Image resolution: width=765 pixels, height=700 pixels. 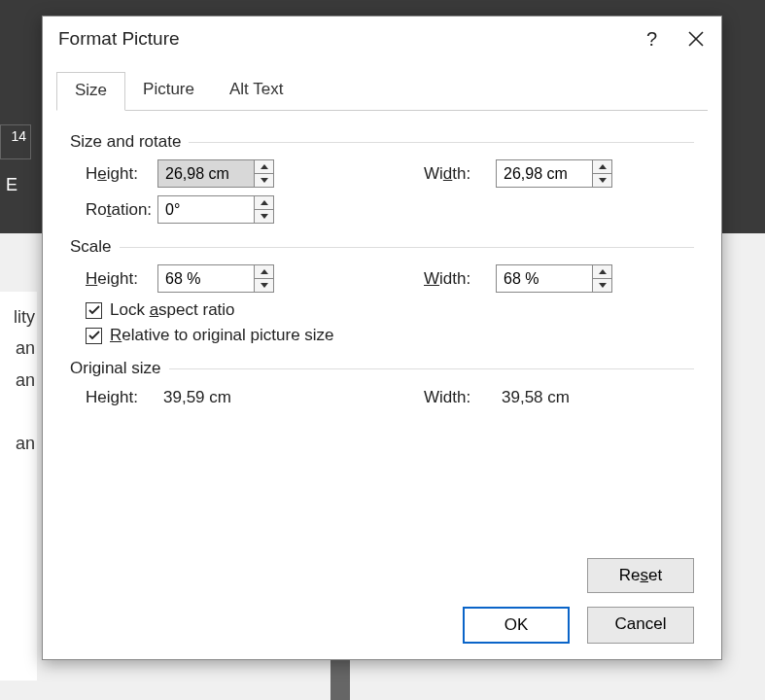 I want to click on close-button, so click(x=696, y=39).